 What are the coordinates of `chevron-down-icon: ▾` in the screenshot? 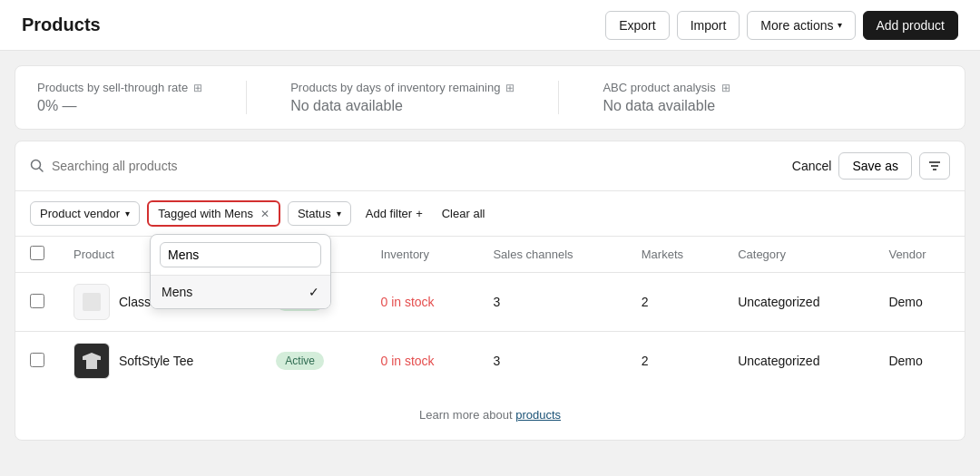 It's located at (840, 25).